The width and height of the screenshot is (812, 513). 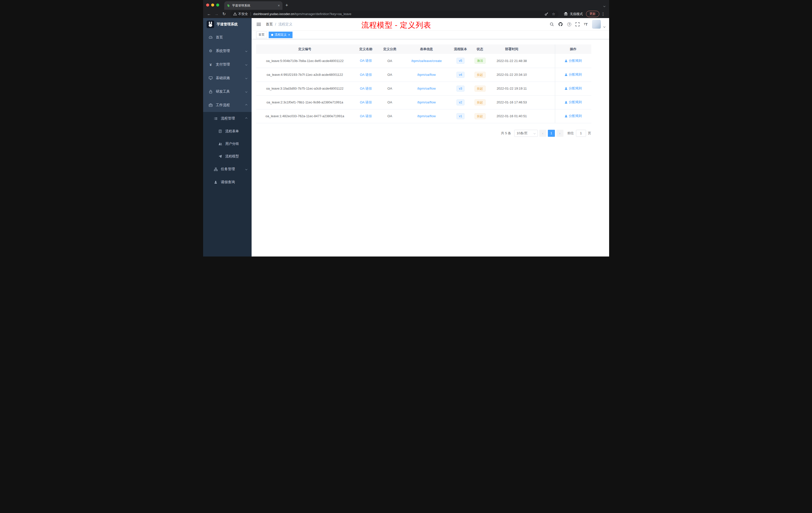 I want to click on breadcrumb: 首页 / 流程定义, so click(x=279, y=24).